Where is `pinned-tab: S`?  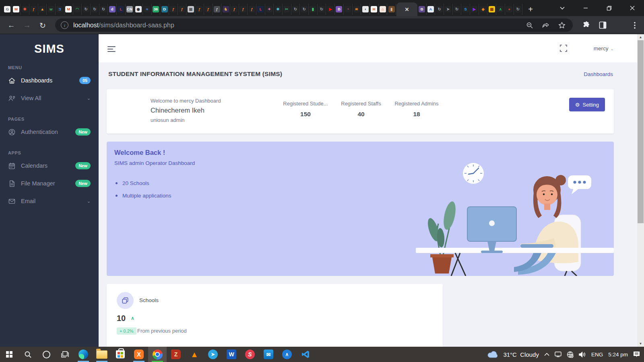
pinned-tab: S is located at coordinates (466, 9).